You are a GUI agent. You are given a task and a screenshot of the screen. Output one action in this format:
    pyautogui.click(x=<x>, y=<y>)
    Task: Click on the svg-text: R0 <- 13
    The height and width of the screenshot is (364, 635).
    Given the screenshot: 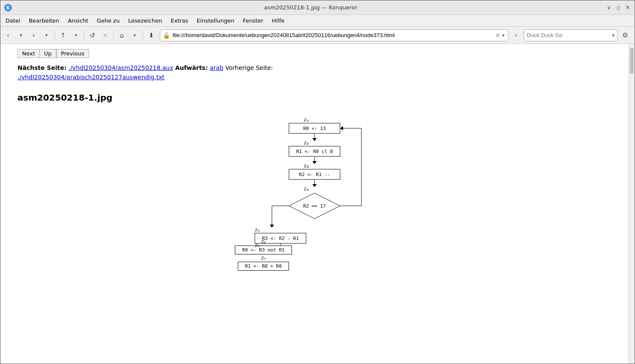 What is the action you would take?
    pyautogui.click(x=315, y=129)
    